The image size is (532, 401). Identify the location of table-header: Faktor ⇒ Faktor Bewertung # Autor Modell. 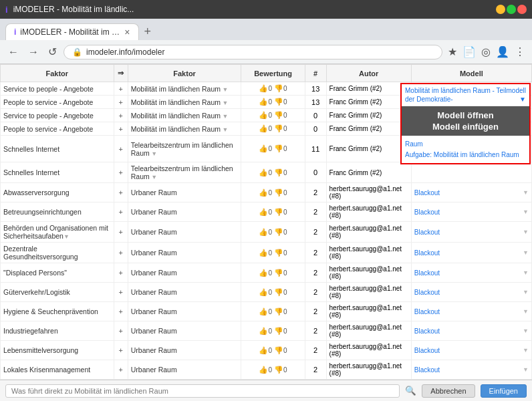
(266, 74).